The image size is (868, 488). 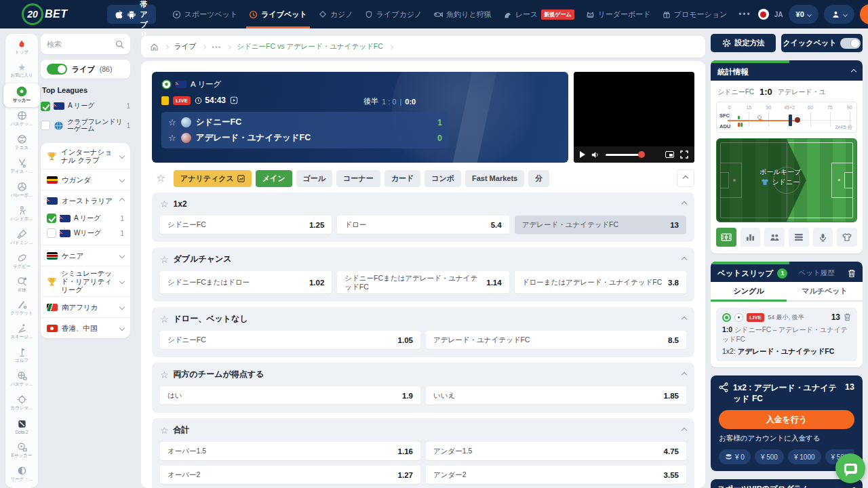 What do you see at coordinates (77, 44) in the screenshot?
I see `search-input` at bounding box center [77, 44].